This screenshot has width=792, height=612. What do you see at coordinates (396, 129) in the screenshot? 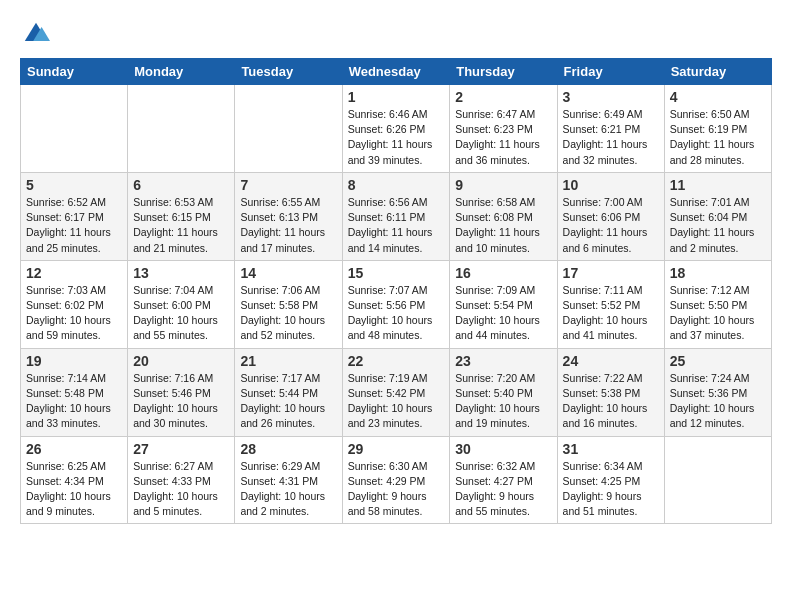
I see `calendar-cell: 1Sunrise: 6:46 AMSunset: 6:26 PMDaylight…` at bounding box center [396, 129].